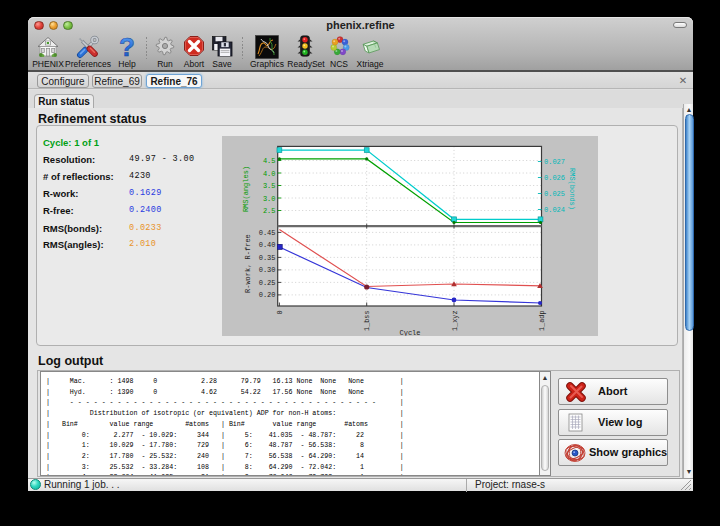  What do you see at coordinates (455, 321) in the screenshot?
I see `svg-text: 1_xyz` at bounding box center [455, 321].